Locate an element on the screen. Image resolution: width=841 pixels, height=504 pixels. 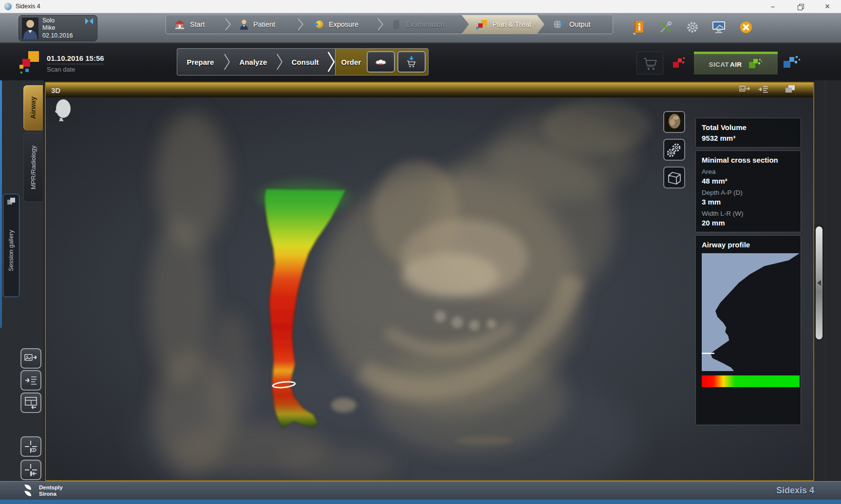
help-book-icon is located at coordinates (639, 27).